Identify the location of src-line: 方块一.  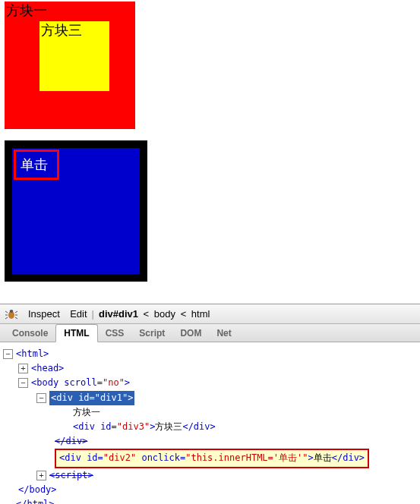
(210, 413).